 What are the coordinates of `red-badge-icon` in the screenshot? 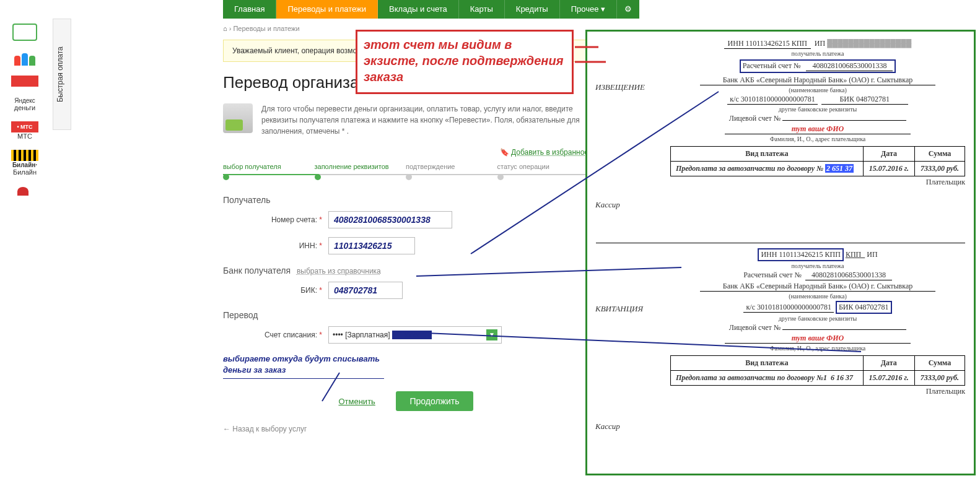 It's located at (25, 81).